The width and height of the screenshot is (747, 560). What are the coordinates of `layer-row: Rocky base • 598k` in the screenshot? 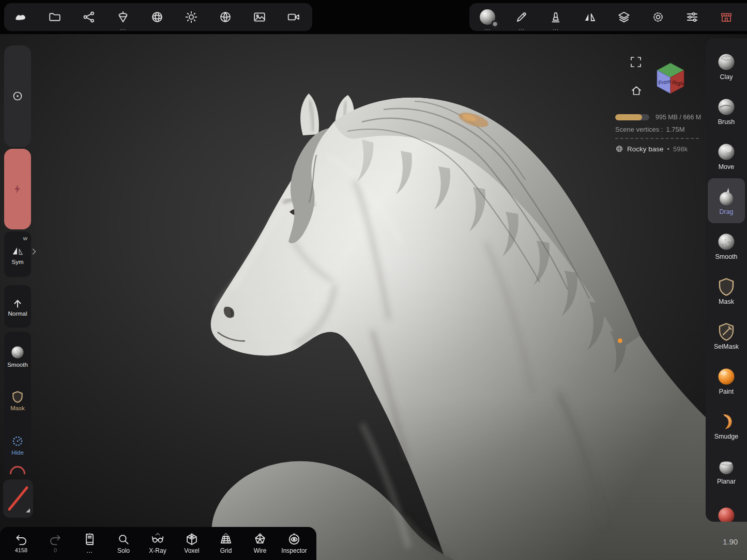 It's located at (660, 149).